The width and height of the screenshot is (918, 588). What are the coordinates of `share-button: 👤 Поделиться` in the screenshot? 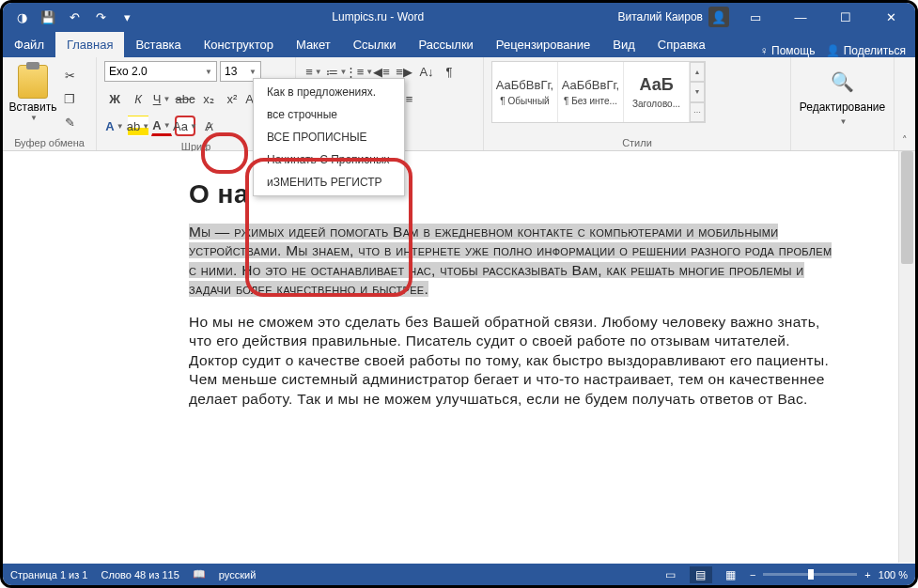 It's located at (866, 51).